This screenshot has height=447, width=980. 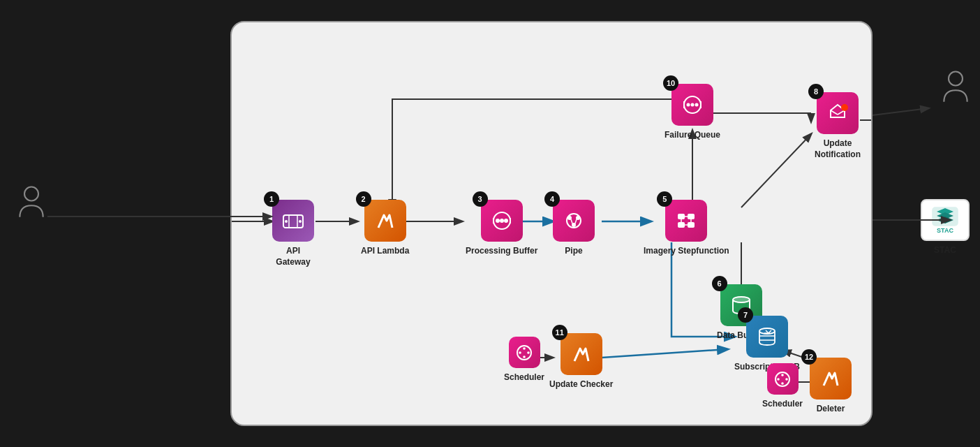 I want to click on deleter-icon: 12, so click(x=831, y=379).